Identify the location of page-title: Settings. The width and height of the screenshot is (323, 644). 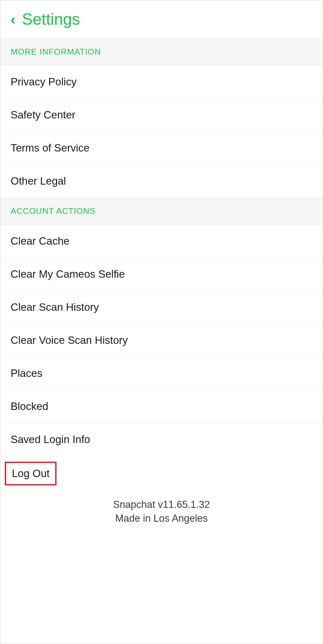
(51, 19).